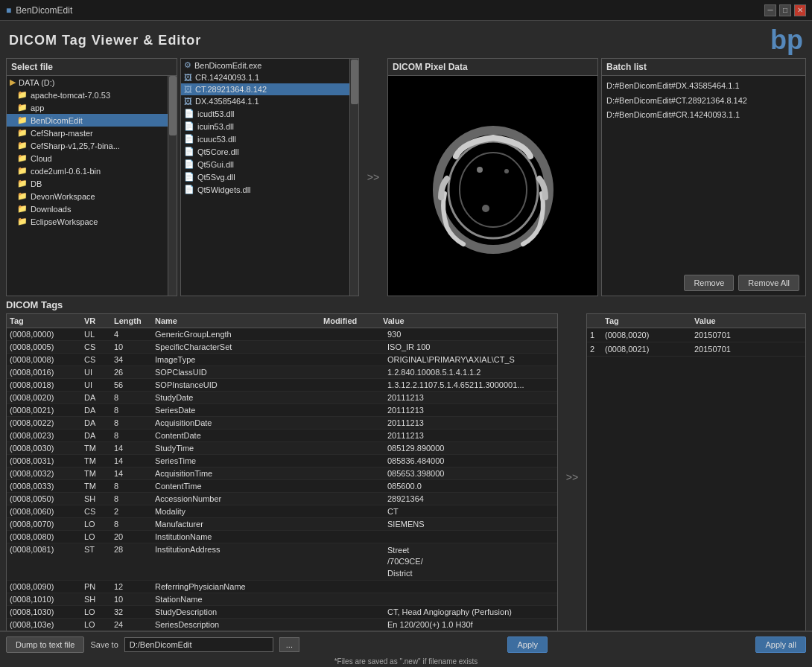 Image resolution: width=812 pixels, height=667 pixels. What do you see at coordinates (696, 350) in the screenshot?
I see `side-table-row: 2 (0008,0021) 20150701` at bounding box center [696, 350].